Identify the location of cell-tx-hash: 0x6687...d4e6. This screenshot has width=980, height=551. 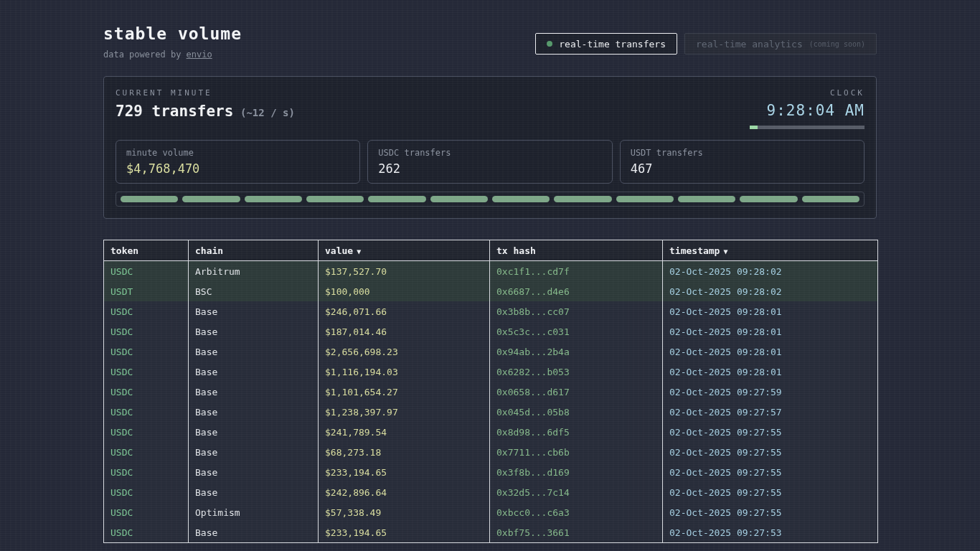
(577, 291).